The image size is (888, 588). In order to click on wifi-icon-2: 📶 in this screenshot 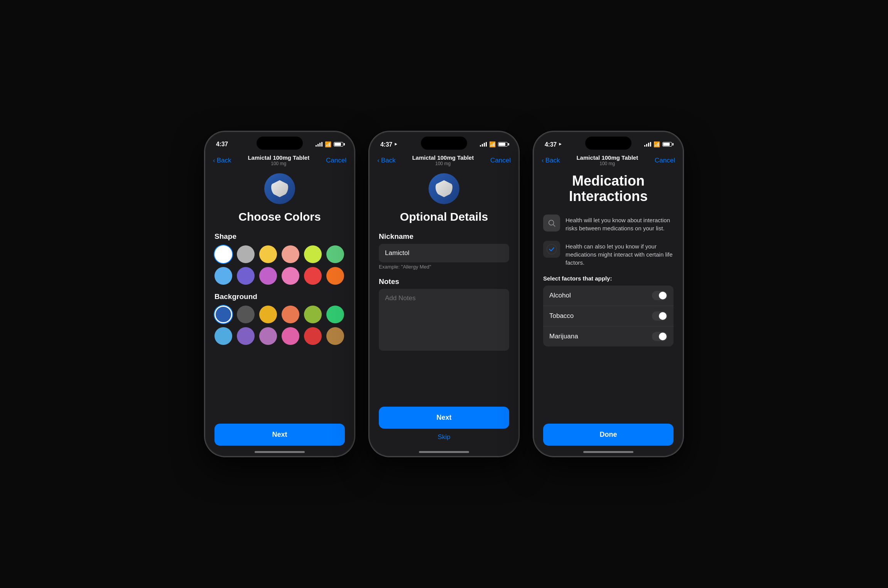, I will do `click(492, 144)`.